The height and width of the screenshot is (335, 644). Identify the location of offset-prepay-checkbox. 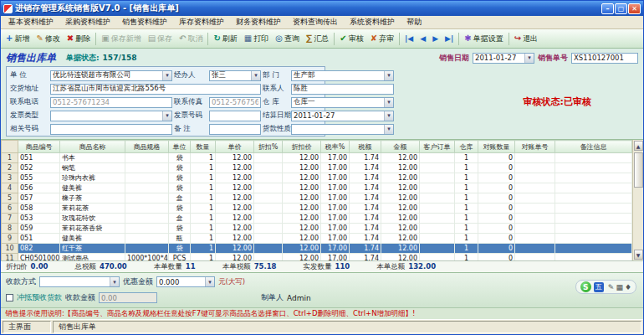
(10, 298).